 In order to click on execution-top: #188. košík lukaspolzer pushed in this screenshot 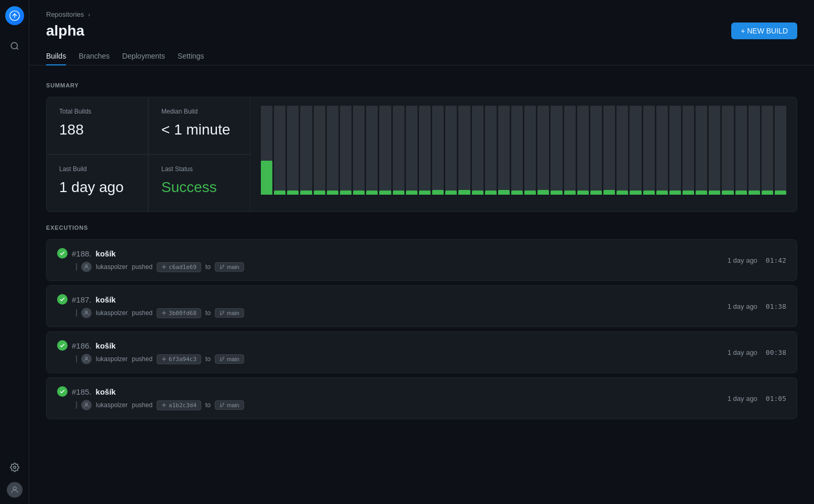, I will do `click(422, 260)`.